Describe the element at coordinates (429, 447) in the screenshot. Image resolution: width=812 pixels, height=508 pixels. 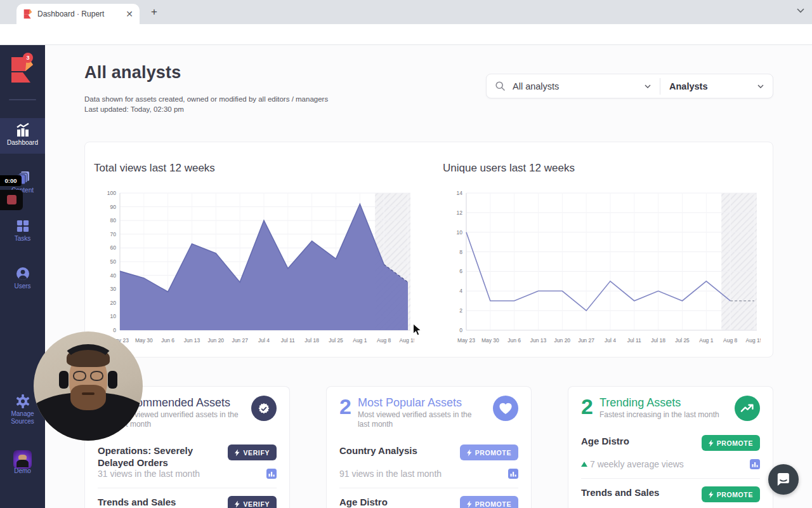
I see `card-most-popular-assets: 2Most Popular AssetsMost viewed verified…` at that location.